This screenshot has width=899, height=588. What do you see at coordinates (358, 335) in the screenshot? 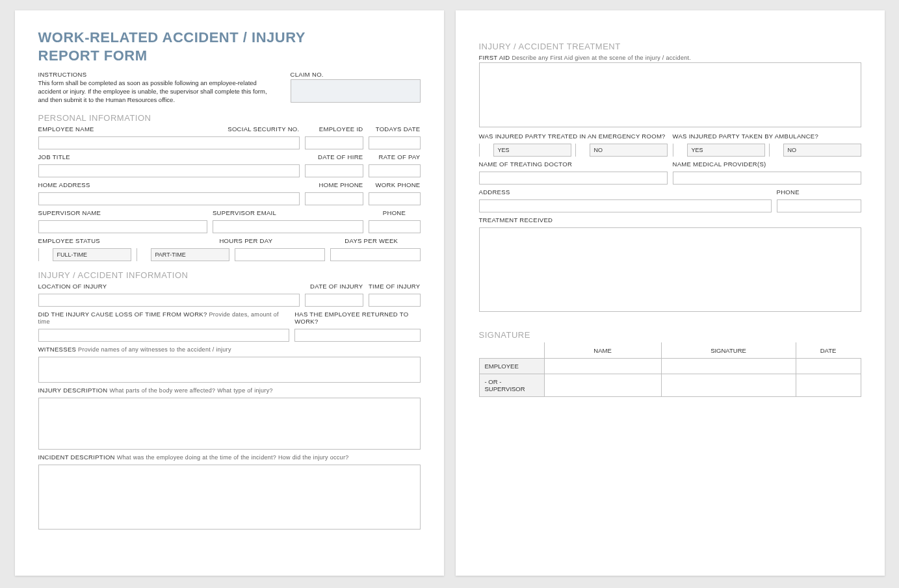
I see `returned-input` at bounding box center [358, 335].